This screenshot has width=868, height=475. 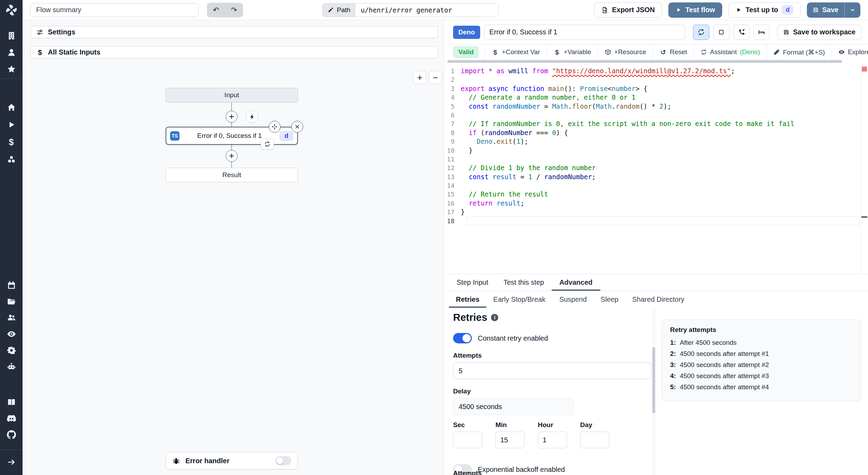 What do you see at coordinates (252, 117) in the screenshot?
I see `trigger-step-button` at bounding box center [252, 117].